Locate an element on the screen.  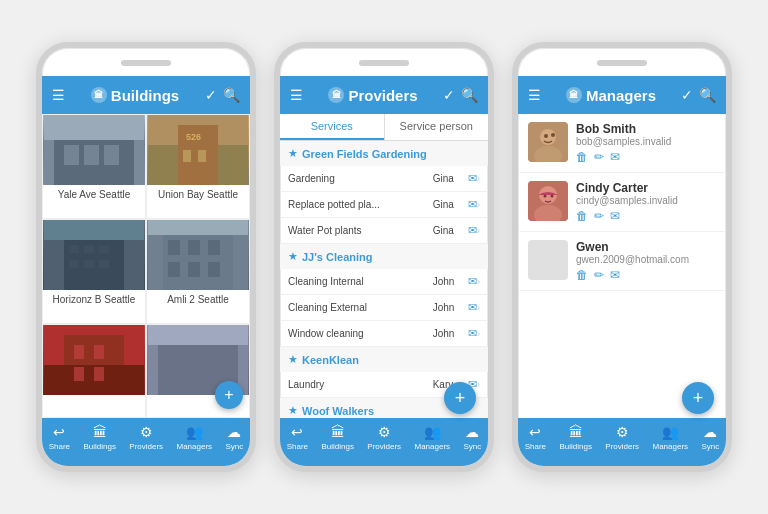
add-building-fab: + is located at coordinates (229, 395).